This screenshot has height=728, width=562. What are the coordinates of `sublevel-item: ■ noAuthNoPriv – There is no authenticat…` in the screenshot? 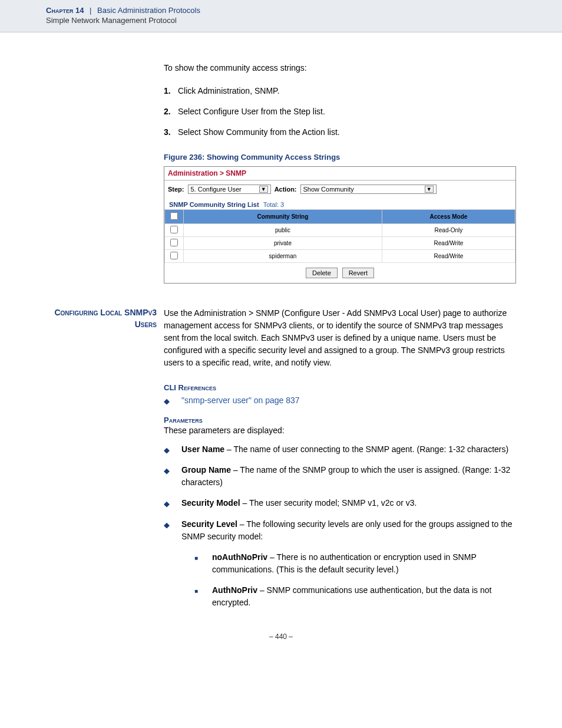 It's located at (355, 564).